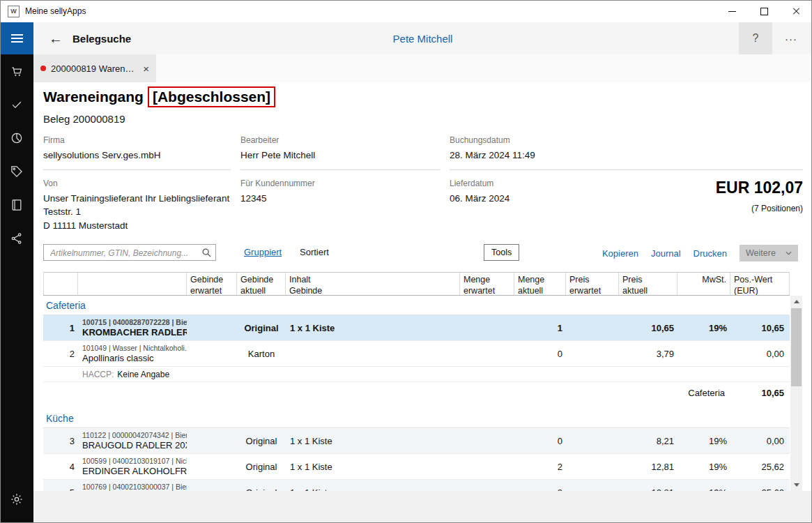 This screenshot has width=812, height=523. I want to click on col-preis-aktuell: Preis aktuell, so click(648, 284).